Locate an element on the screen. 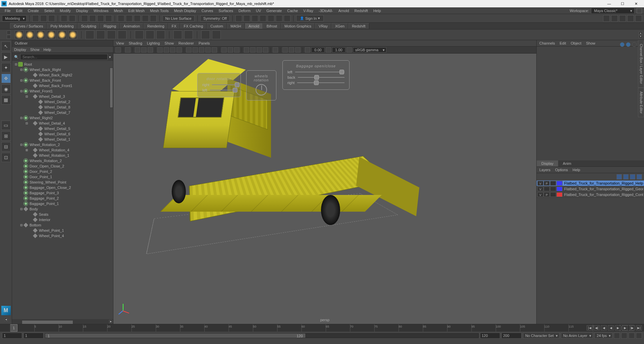  open-scene-icon is located at coordinates (44, 18).